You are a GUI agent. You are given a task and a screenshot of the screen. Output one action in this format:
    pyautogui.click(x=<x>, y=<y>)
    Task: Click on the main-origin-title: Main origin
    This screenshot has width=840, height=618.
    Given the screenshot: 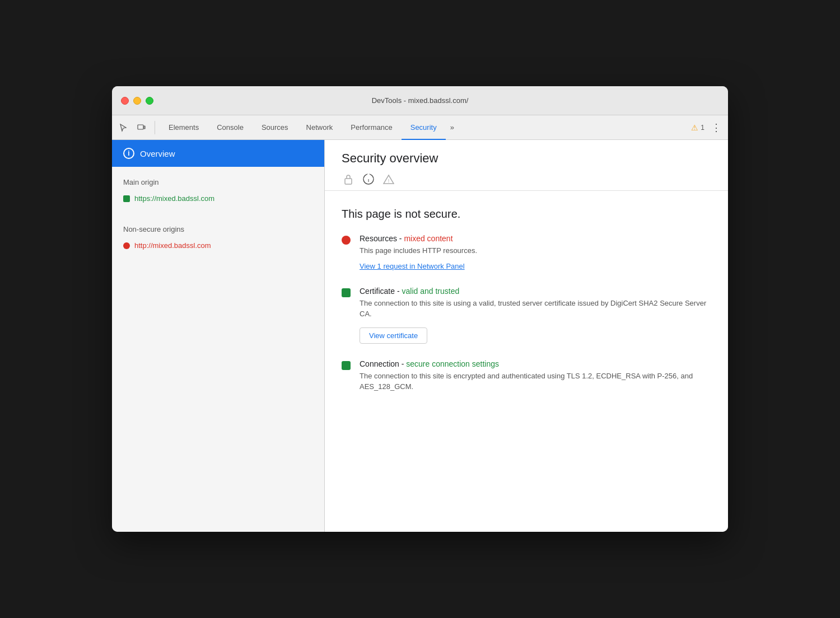 What is the action you would take?
    pyautogui.click(x=218, y=182)
    